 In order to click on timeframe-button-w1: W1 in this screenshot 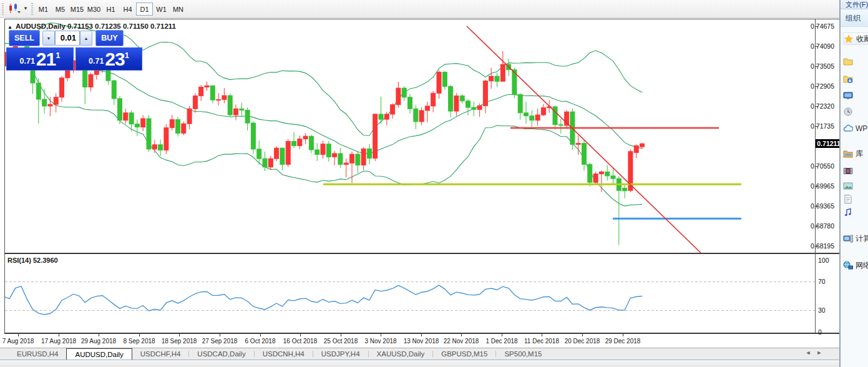, I will do `click(161, 9)`.